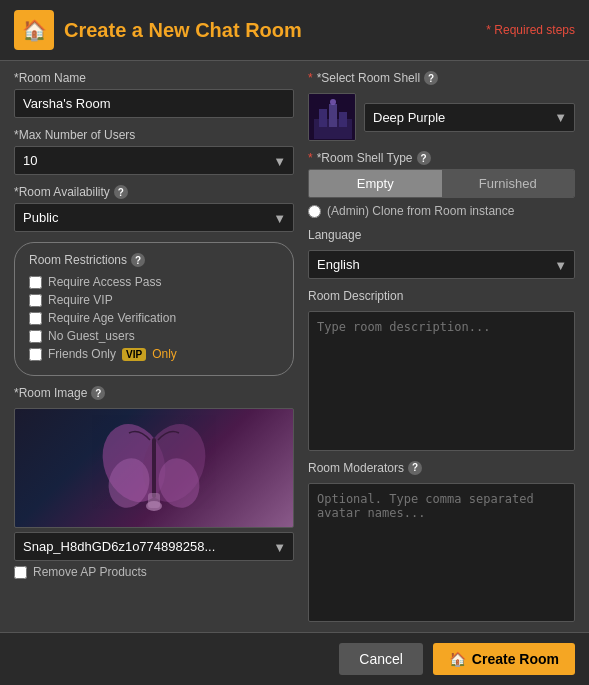 The image size is (589, 685). I want to click on room-name-label: *Room Name, so click(154, 78).